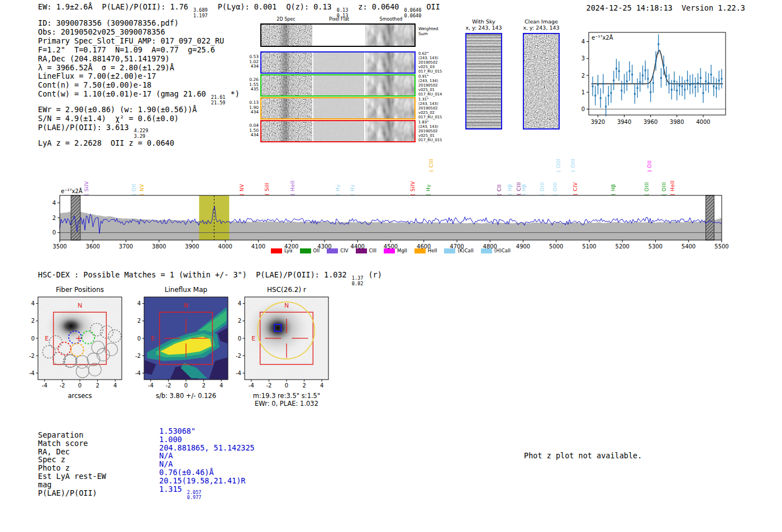 The width and height of the screenshot is (782, 532). What do you see at coordinates (202, 481) in the screenshot?
I see `value-text: 20.15(19.58,21.41)R` at bounding box center [202, 481].